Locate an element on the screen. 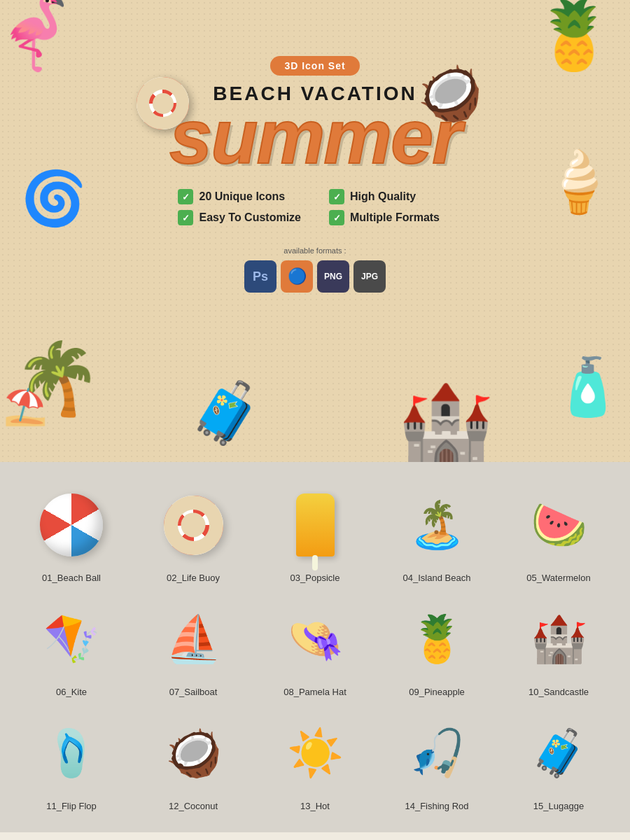  main-title: summer is located at coordinates (315, 136).